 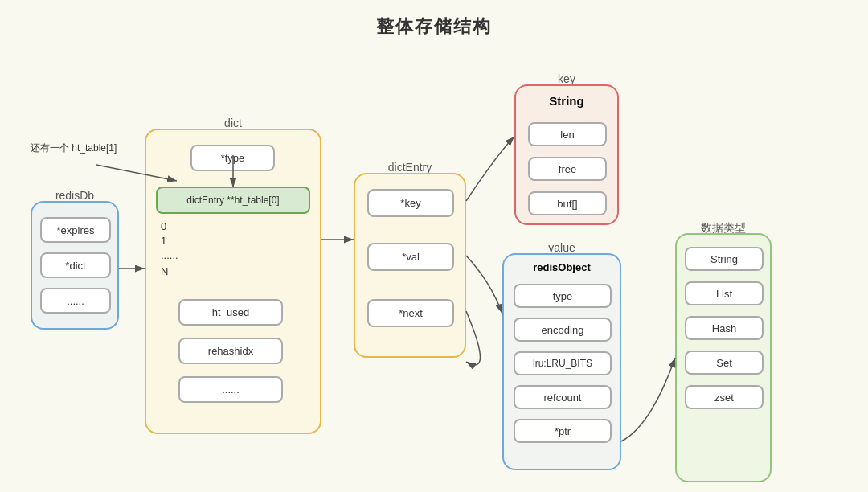 I want to click on key-label: key, so click(x=567, y=79).